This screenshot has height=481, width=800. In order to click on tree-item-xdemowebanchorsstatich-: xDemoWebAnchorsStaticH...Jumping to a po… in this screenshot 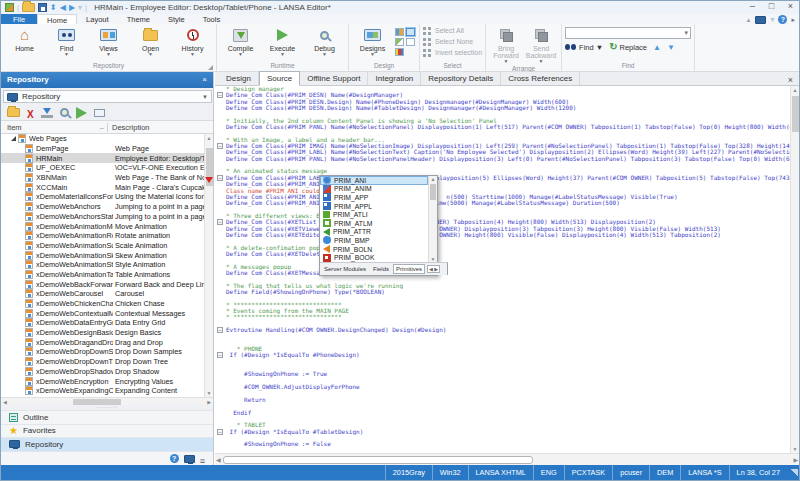, I will do `click(107, 217)`.